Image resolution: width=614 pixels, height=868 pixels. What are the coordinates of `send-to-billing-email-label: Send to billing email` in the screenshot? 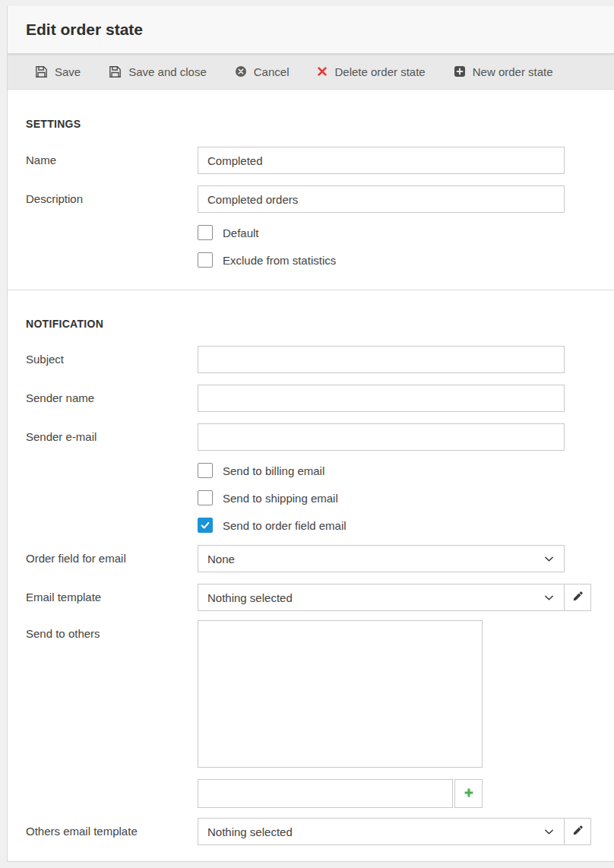 It's located at (274, 471).